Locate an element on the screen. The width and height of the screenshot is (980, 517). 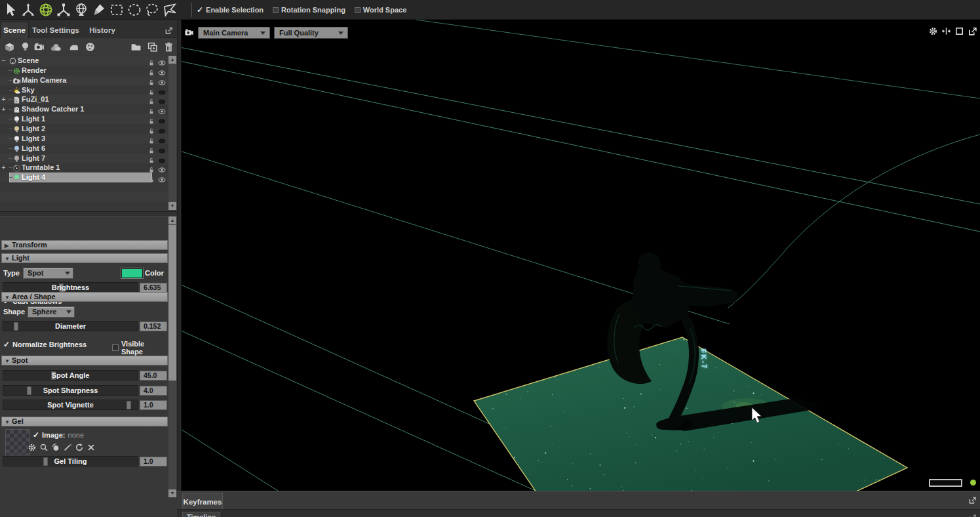
quality-select: Full Quality is located at coordinates (311, 33).